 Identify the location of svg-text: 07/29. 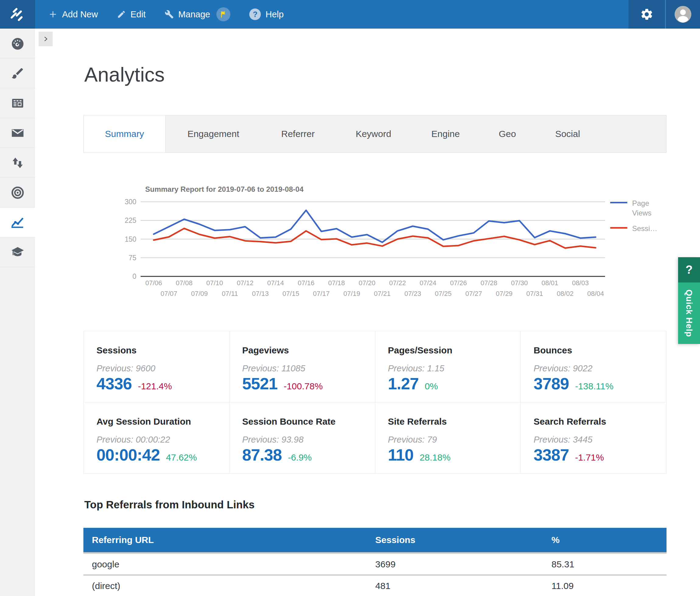
(504, 294).